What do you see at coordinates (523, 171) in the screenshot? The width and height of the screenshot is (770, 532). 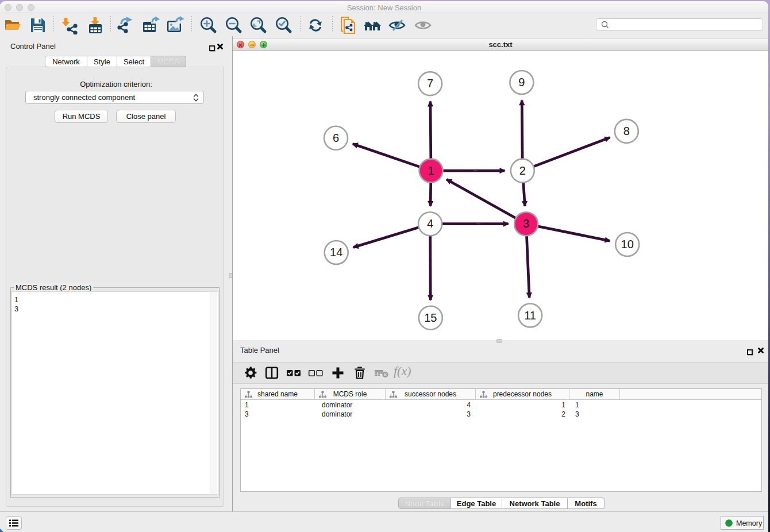 I see `svg-text: 2` at bounding box center [523, 171].